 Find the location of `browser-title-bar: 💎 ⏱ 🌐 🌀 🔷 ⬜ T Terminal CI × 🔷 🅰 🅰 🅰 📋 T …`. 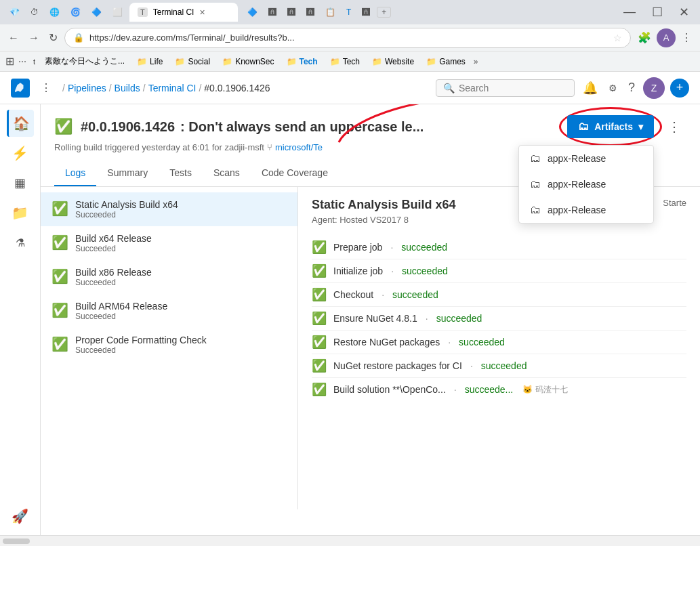

browser-title-bar: 💎 ⏱ 🌐 🌀 🔷 ⬜ T Terminal CI × 🔷 🅰 🅰 🅰 📋 T … is located at coordinates (350, 12).